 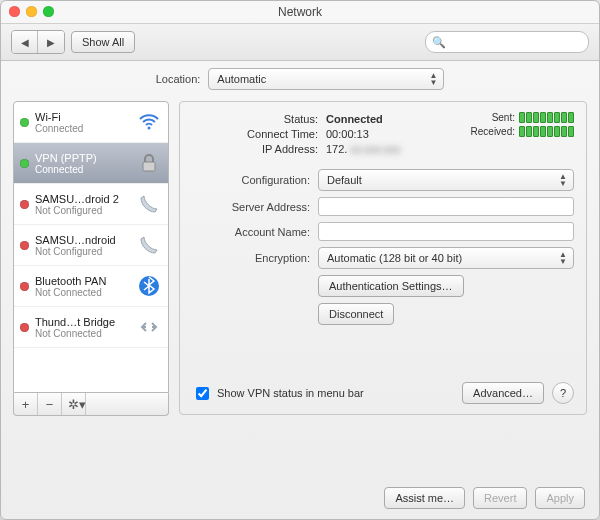 I want to click on ip-label: IP Address:, so click(x=255, y=150).